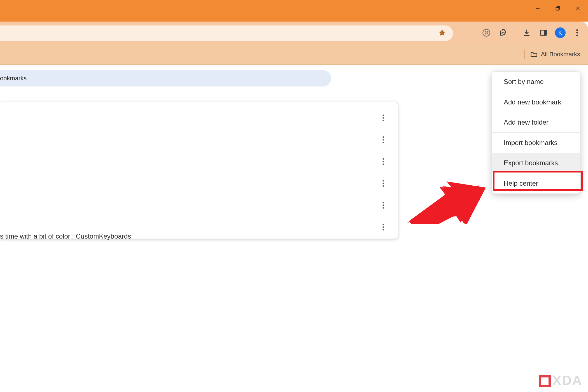 This screenshot has width=588, height=392. Describe the element at coordinates (294, 11) in the screenshot. I see `window-title-bar` at that location.